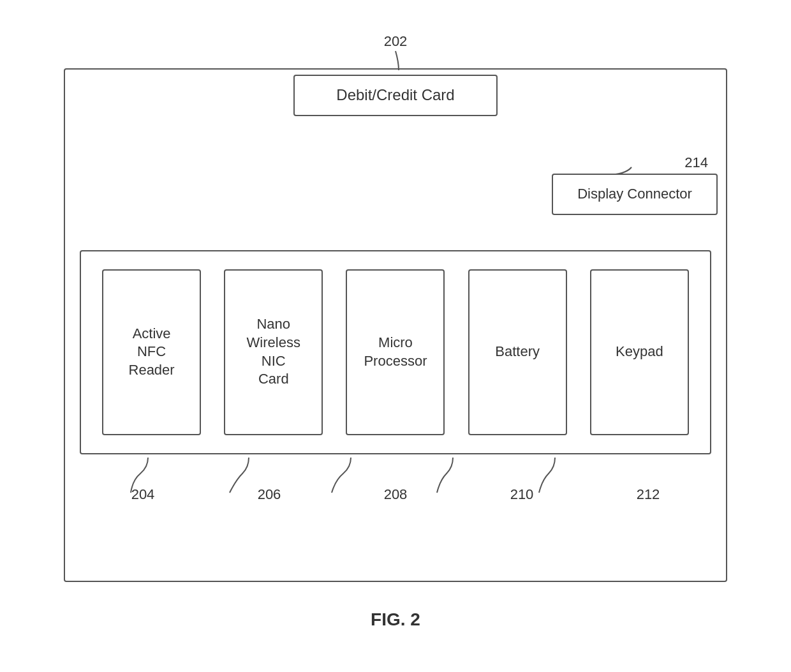 The image size is (791, 672). What do you see at coordinates (269, 495) in the screenshot?
I see `ref-206: 206` at bounding box center [269, 495].